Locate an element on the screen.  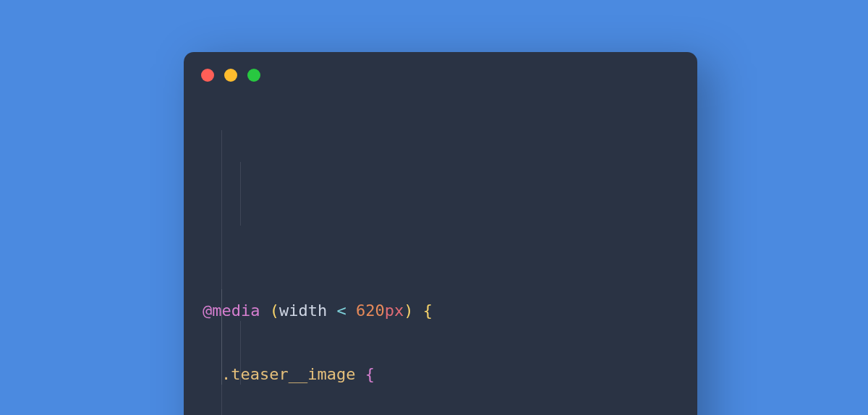
code-line: @media (width < 620px) { is located at coordinates (441, 311).